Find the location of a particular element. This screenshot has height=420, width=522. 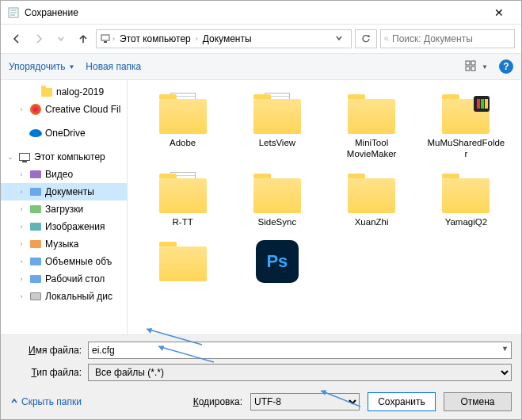

sidebar-item-5: ›Документы is located at coordinates (63, 192).